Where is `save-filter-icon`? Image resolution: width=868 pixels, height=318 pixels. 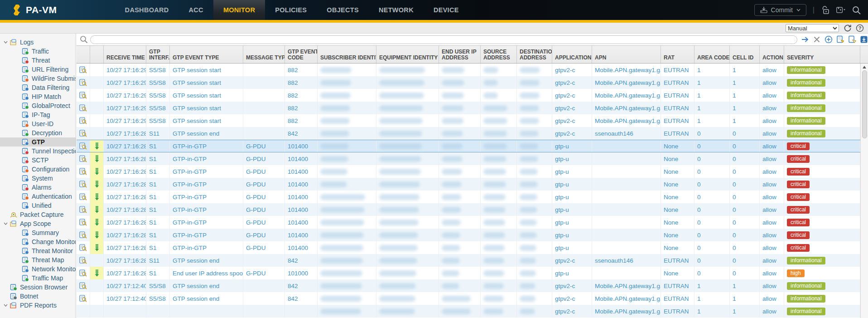 save-filter-icon is located at coordinates (840, 39).